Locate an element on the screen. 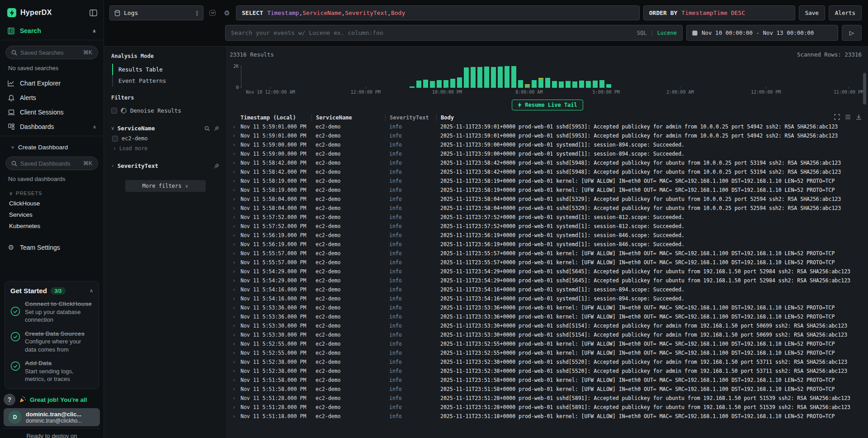 The height and width of the screenshot is (438, 868). event-search-input is located at coordinates (432, 33).